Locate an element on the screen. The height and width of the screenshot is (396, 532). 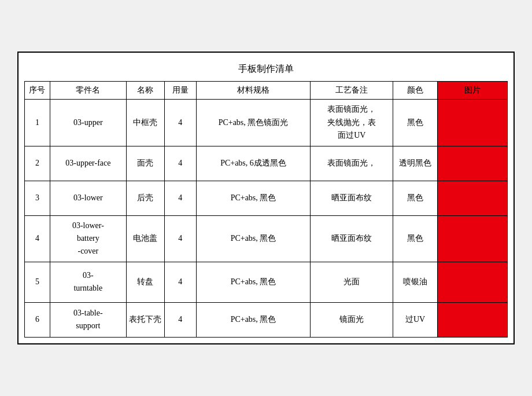
header-process: 工艺备注 is located at coordinates (352, 90).